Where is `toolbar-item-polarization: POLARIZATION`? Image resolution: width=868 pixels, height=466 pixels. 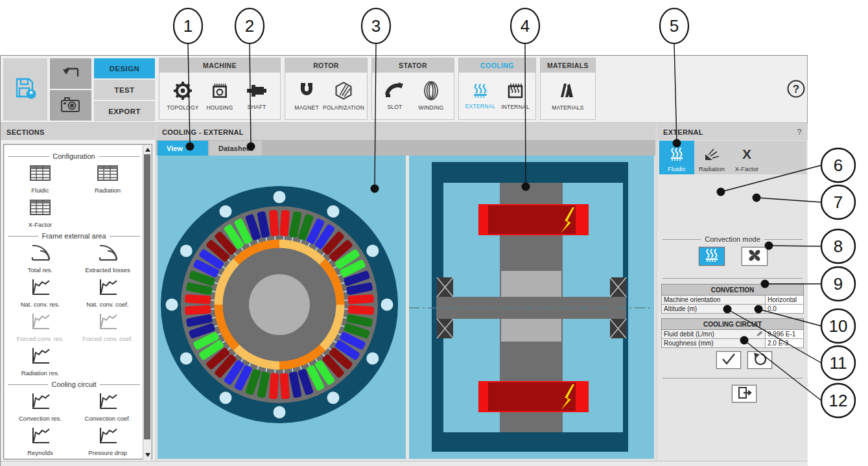 toolbar-item-polarization: POLARIZATION is located at coordinates (344, 96).